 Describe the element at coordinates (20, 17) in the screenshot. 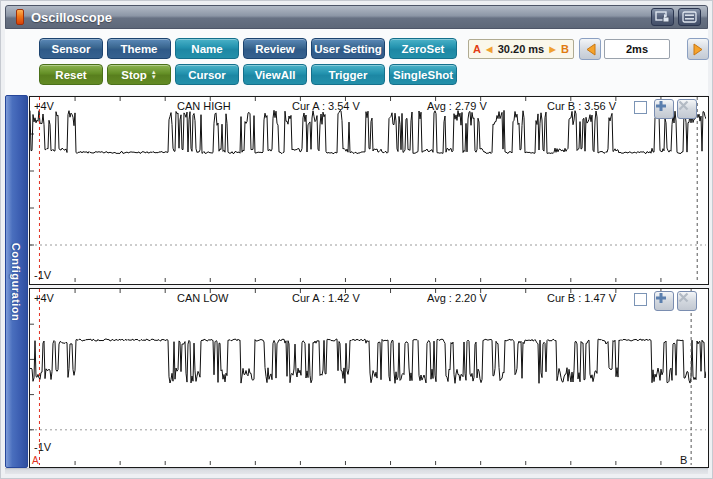

I see `app-icon` at that location.